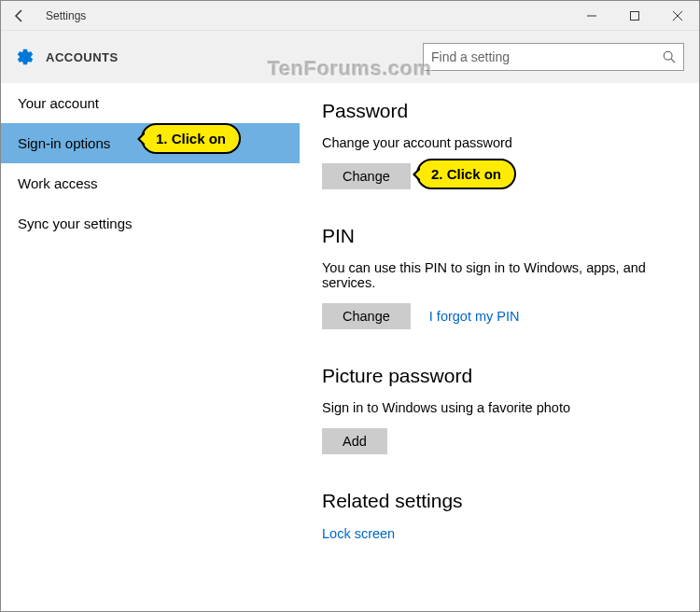 This screenshot has height=612, width=700. What do you see at coordinates (150, 103) in the screenshot?
I see `sidebar-item-your-account: Your account` at bounding box center [150, 103].